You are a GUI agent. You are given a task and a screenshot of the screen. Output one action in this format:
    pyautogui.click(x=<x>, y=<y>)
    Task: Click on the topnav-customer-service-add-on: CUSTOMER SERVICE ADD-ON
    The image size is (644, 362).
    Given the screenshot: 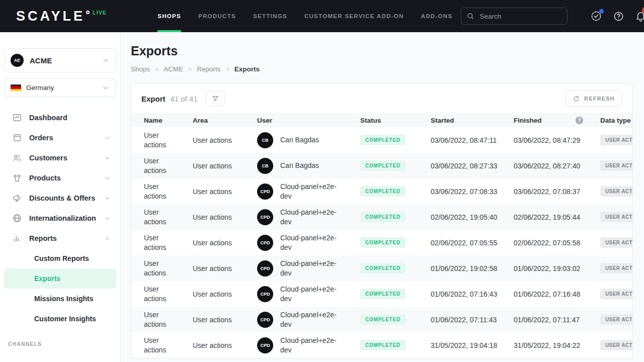 What is the action you would take?
    pyautogui.click(x=354, y=16)
    